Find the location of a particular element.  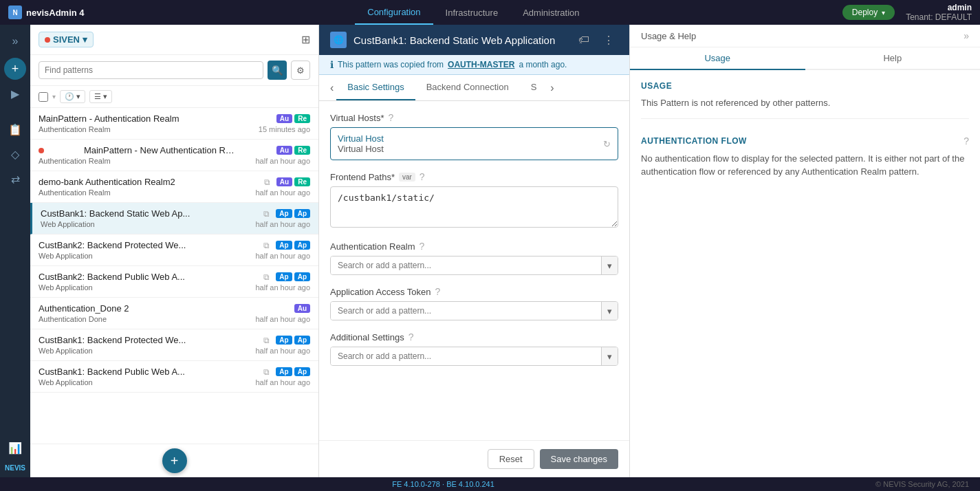

right-panel-title: Usage & Help is located at coordinates (668, 36).